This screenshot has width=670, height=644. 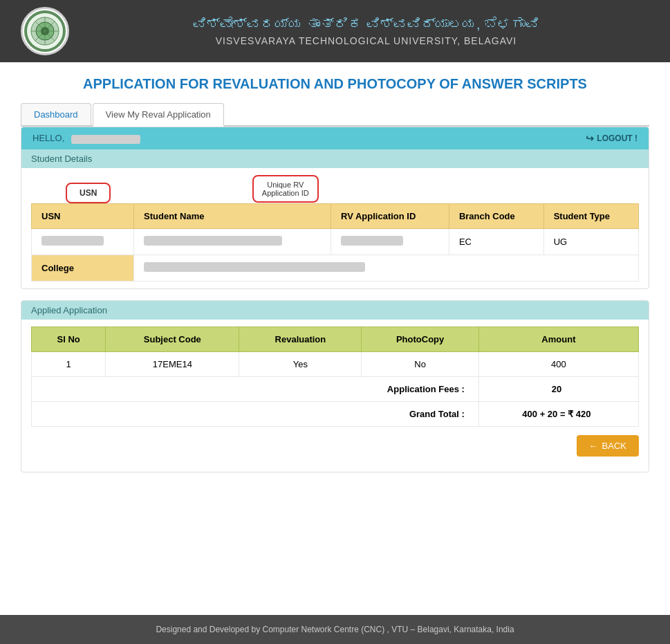 What do you see at coordinates (300, 340) in the screenshot?
I see `app-col-revaluation: Revaluation` at bounding box center [300, 340].